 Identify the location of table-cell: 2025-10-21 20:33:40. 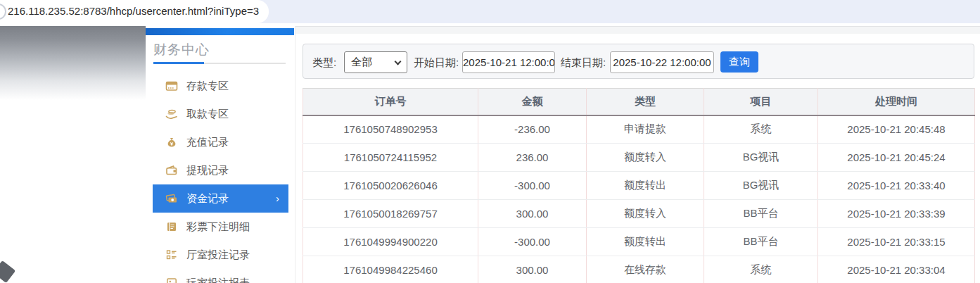
(896, 186).